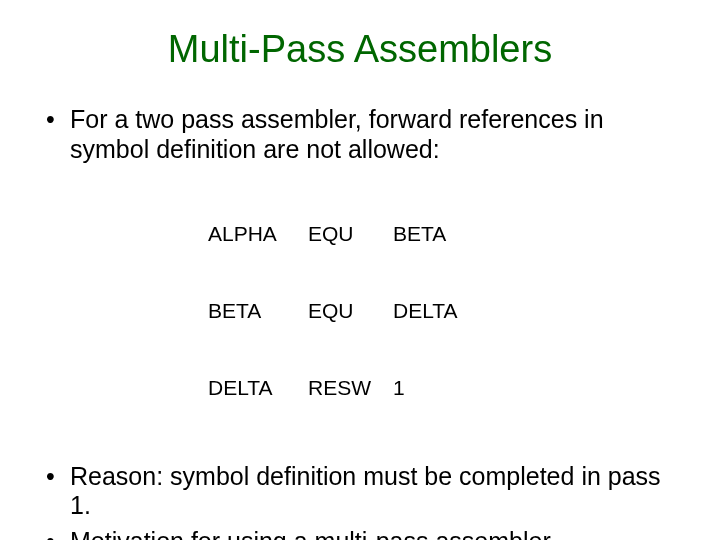  I want to click on code-operand: BETA, so click(420, 234).